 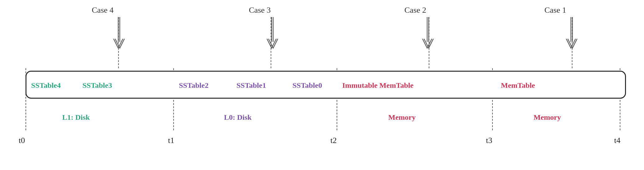 I want to click on dashed-line-case1, so click(x=572, y=43).